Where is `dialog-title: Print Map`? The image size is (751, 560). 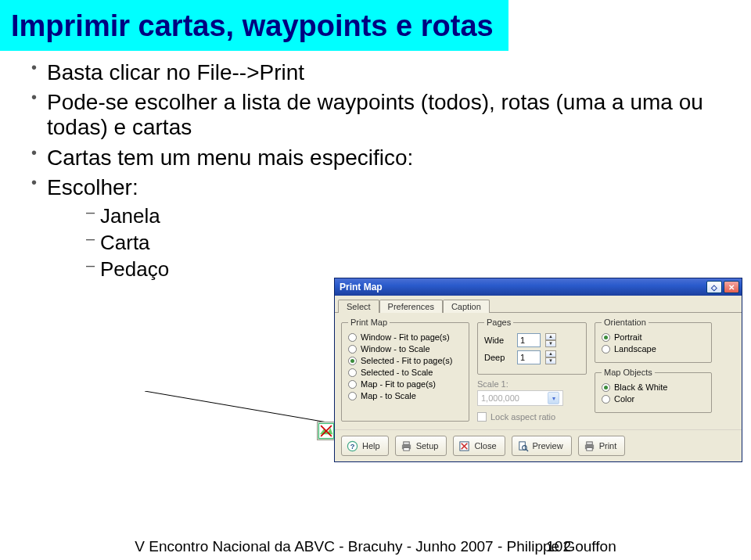
dialog-title: Print Map is located at coordinates (361, 287).